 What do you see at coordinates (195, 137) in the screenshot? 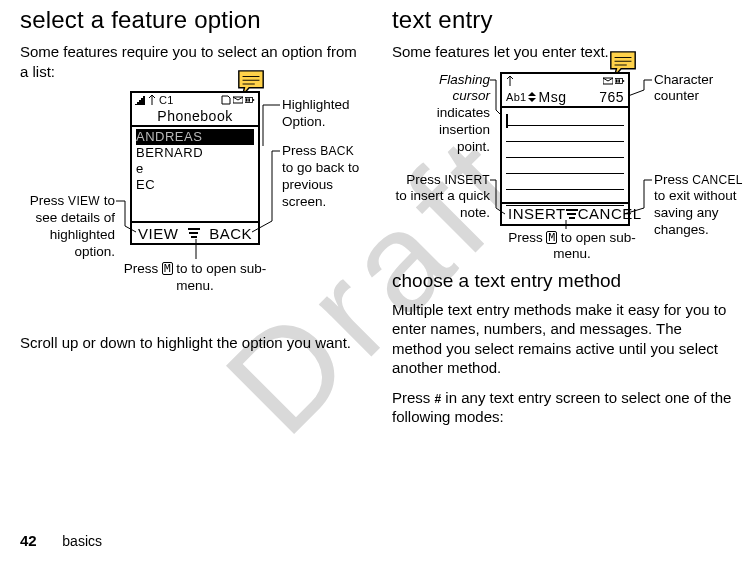
I see `list-item: ANDREAS` at bounding box center [195, 137].